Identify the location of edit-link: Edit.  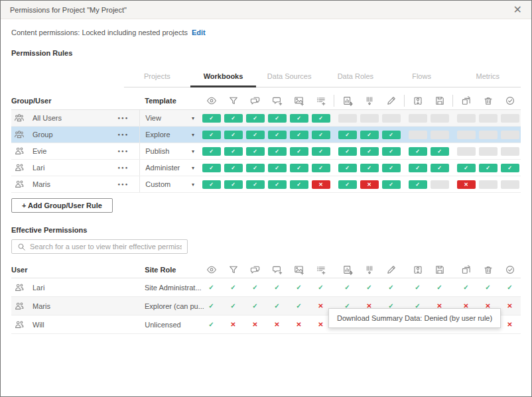
(199, 32).